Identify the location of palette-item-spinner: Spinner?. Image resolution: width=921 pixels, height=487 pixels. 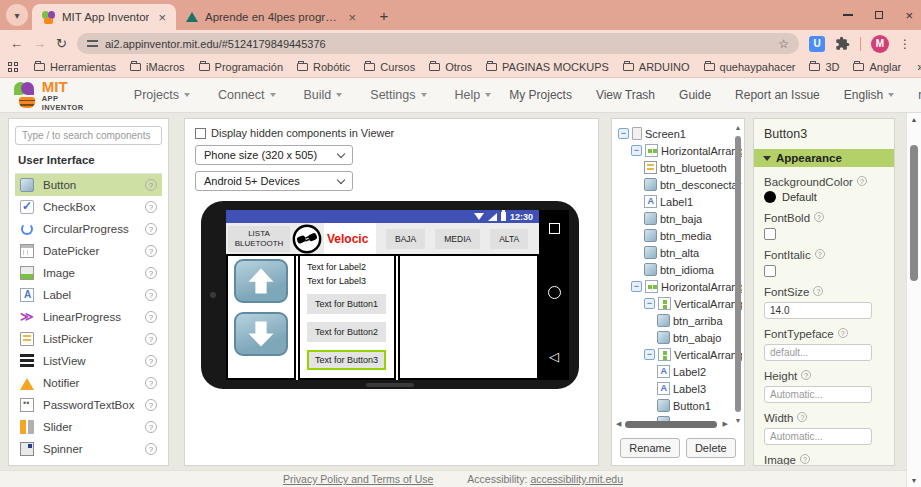
(88, 449).